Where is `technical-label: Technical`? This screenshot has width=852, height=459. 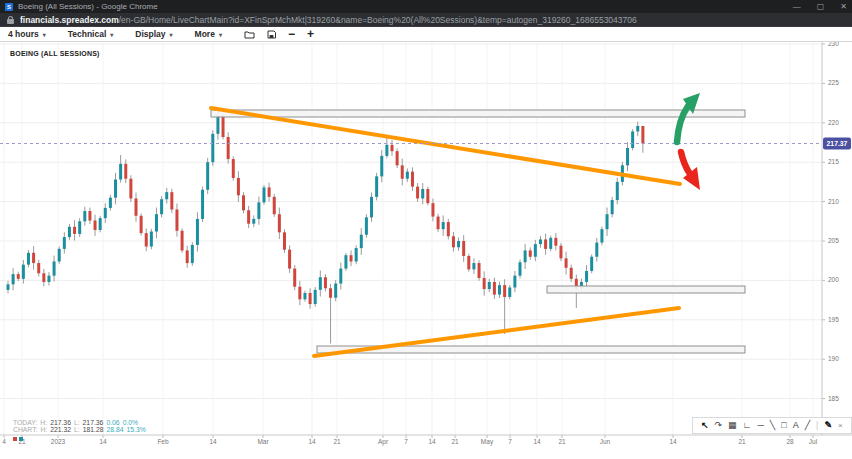 technical-label: Technical is located at coordinates (88, 34).